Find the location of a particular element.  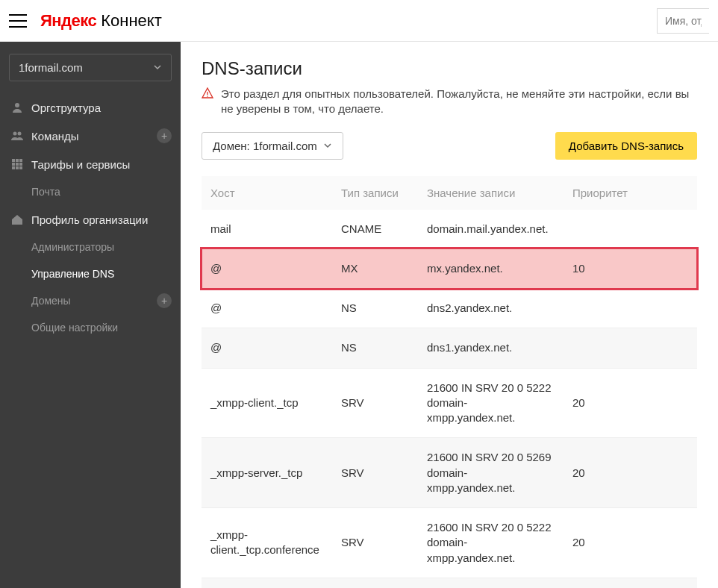

sidebar-subitem-mail: Почта is located at coordinates (90, 192).